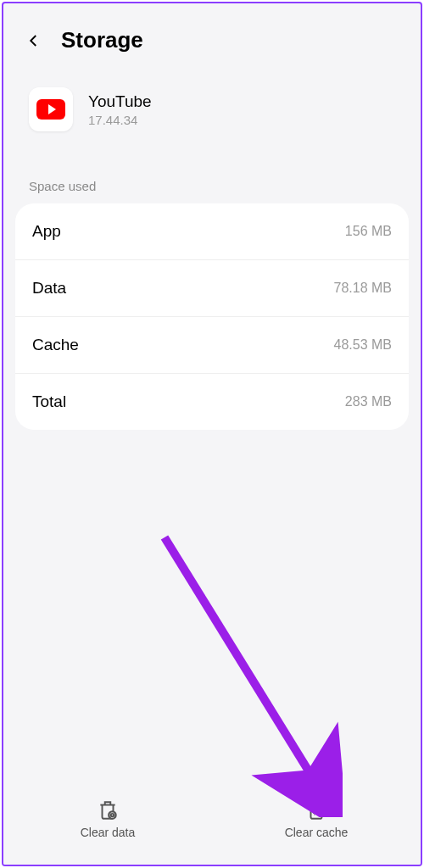 The image size is (424, 868). What do you see at coordinates (108, 819) in the screenshot?
I see `clear-data-button: Clear data` at bounding box center [108, 819].